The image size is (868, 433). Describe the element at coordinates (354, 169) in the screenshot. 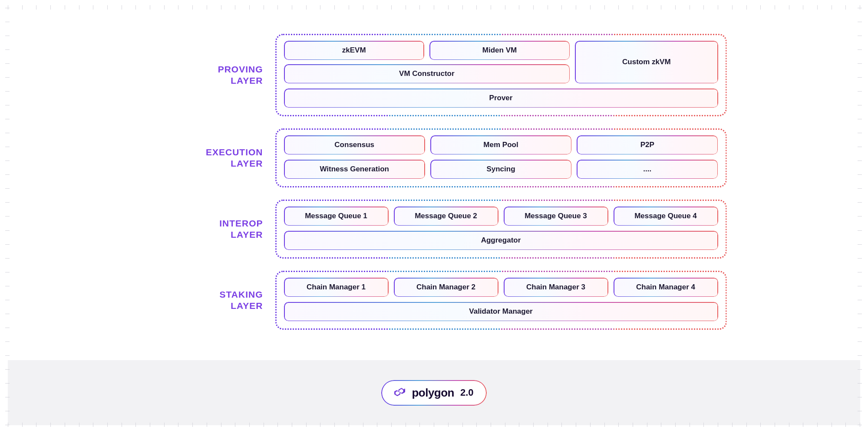

I see `cell-label: Witness Generation` at that location.